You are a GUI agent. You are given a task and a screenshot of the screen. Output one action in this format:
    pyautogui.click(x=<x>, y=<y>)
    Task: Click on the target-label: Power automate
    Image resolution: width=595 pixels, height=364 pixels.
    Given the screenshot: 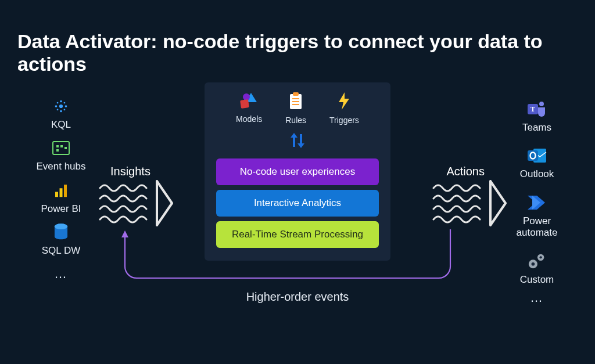 What is the action you would take?
    pyautogui.click(x=537, y=228)
    